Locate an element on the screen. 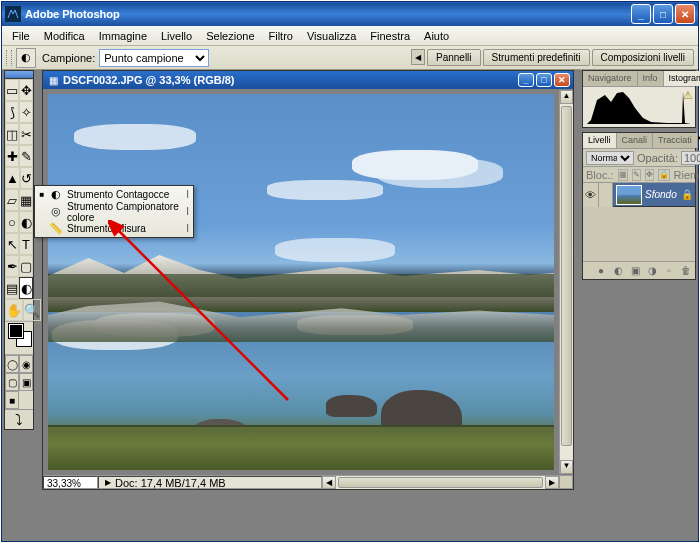  info-arrow-icon: ▶ is located at coordinates (108, 482).